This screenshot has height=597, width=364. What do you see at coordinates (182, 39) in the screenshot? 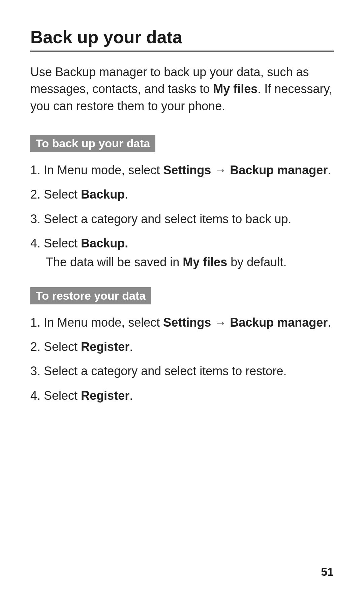
I see `page-title: Back up your data` at bounding box center [182, 39].